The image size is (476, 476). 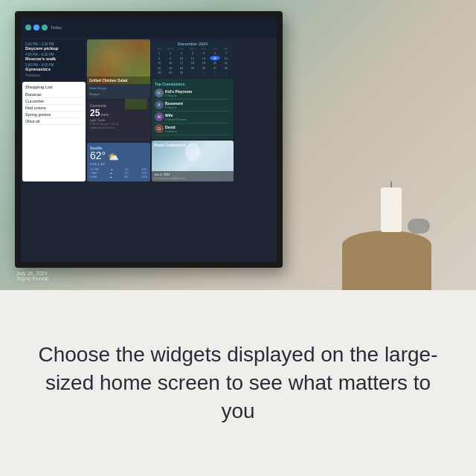 What do you see at coordinates (215, 49) in the screenshot?
I see `cal-hdr-fri: FRI` at bounding box center [215, 49].